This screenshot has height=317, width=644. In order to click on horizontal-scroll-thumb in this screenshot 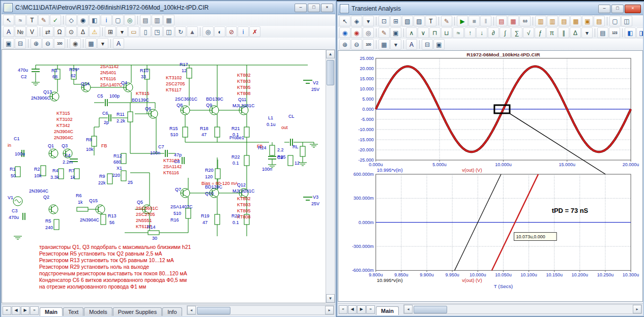, I will do `click(430, 310)`.